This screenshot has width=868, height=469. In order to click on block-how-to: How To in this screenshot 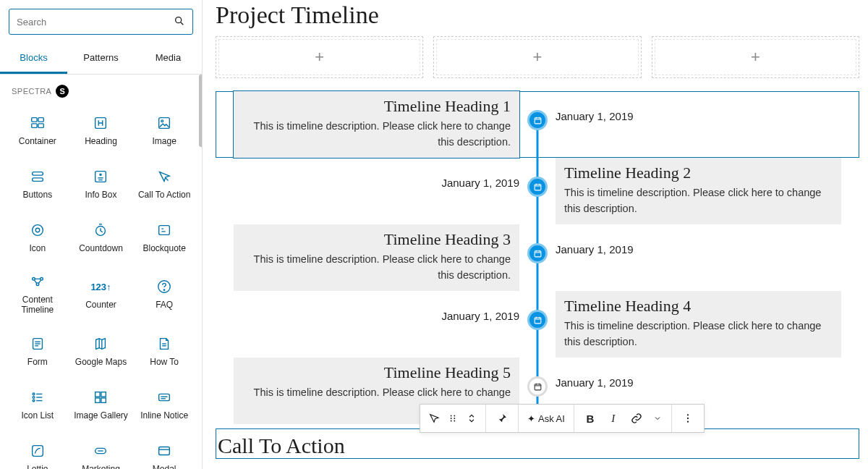, I will do `click(164, 351)`.